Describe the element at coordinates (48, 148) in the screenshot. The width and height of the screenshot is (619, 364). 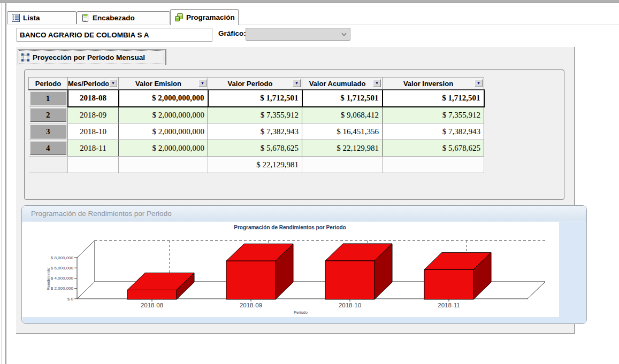
I see `row-header: 4` at that location.